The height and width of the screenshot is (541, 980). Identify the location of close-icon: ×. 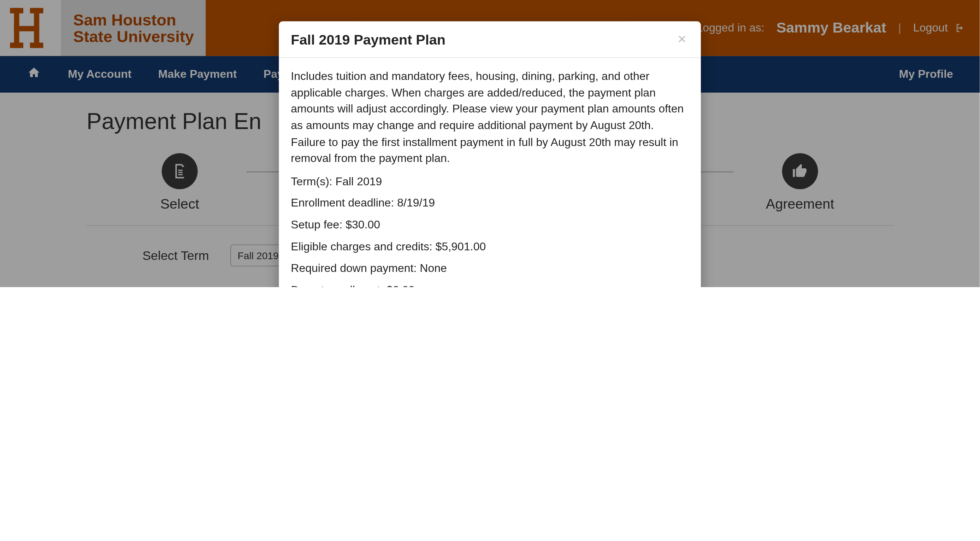
(682, 39).